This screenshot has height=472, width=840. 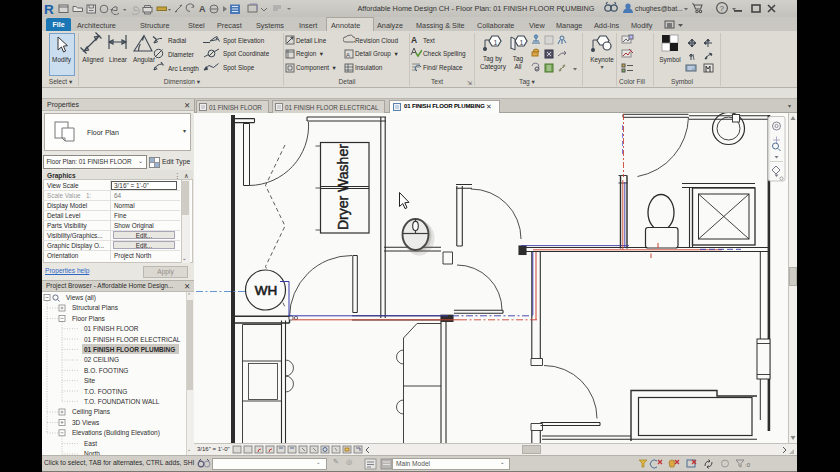 What do you see at coordinates (343, 187) in the screenshot?
I see `svg-text: Dryer Washer` at bounding box center [343, 187].